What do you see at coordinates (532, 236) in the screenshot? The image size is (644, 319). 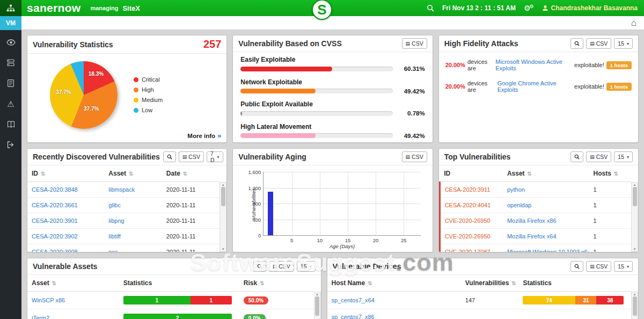 I see `asset-link: Mozilla Firefox x64` at bounding box center [532, 236].